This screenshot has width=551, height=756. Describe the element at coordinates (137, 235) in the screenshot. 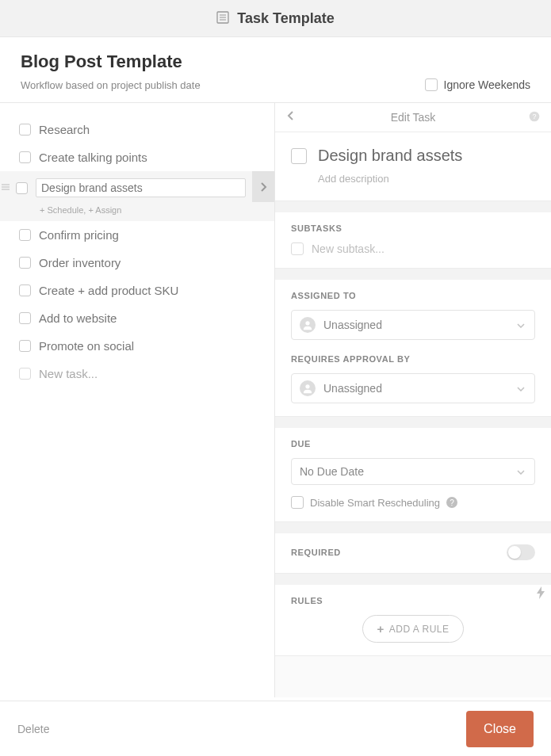

I see `task-row: Confirm pricing` at that location.